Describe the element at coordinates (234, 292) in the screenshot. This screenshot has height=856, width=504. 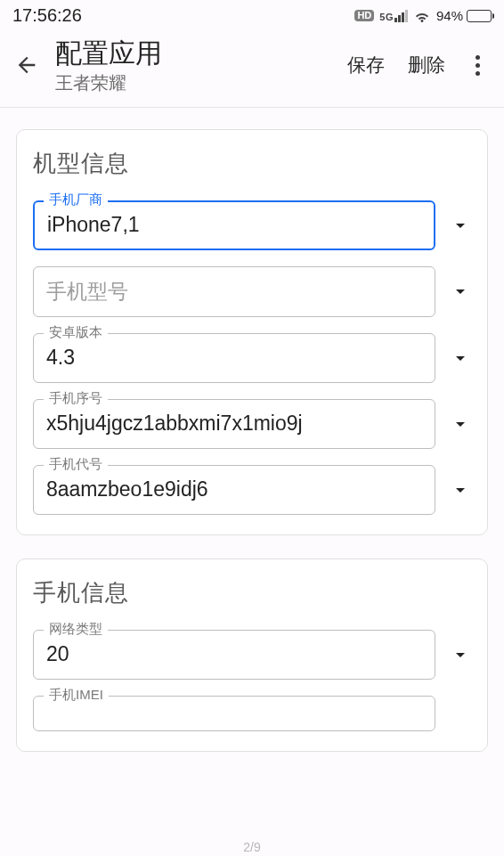
I see `model-placeholder: 手机型号` at that location.